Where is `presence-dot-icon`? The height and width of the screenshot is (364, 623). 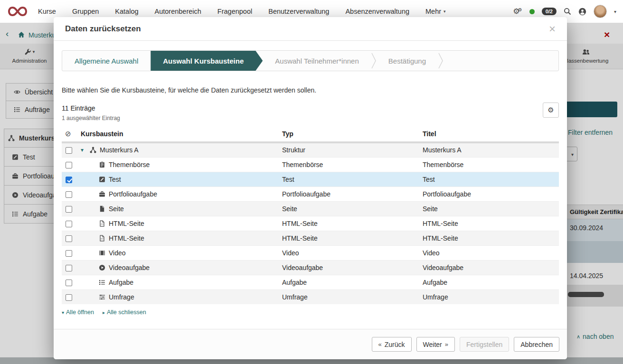 presence-dot-icon is located at coordinates (532, 11).